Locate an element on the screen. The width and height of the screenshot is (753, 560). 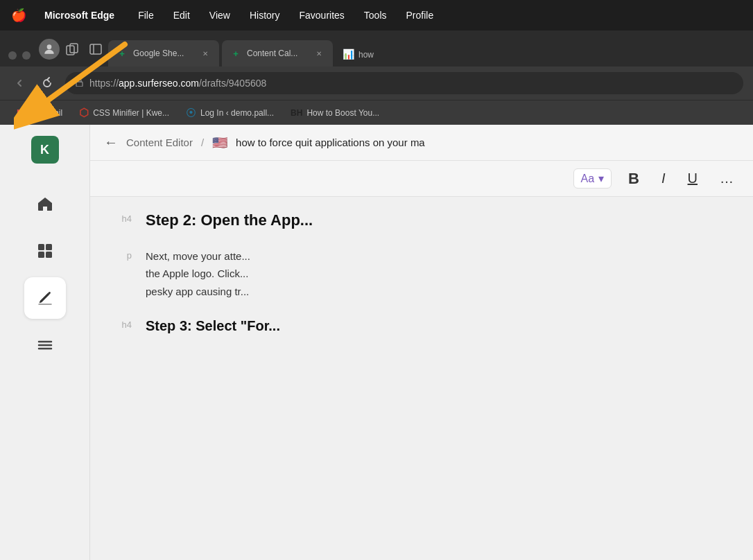
menu-file: File is located at coordinates (146, 15).